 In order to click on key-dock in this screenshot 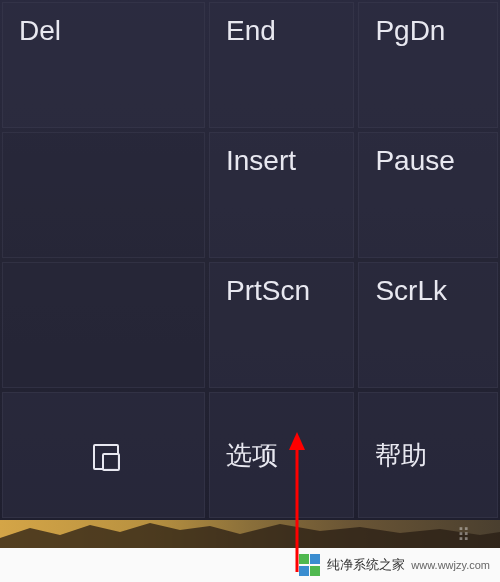, I will do `click(104, 455)`.